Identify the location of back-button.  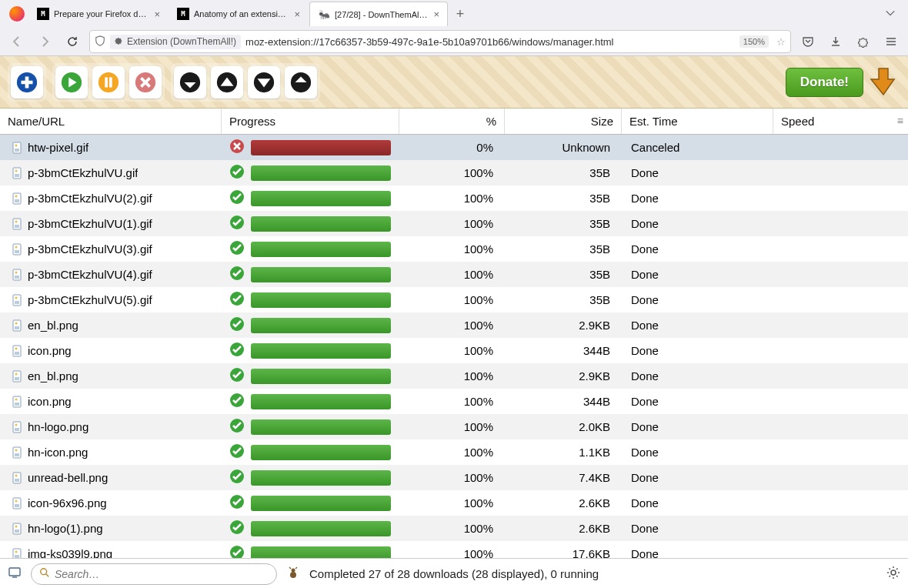
(17, 42).